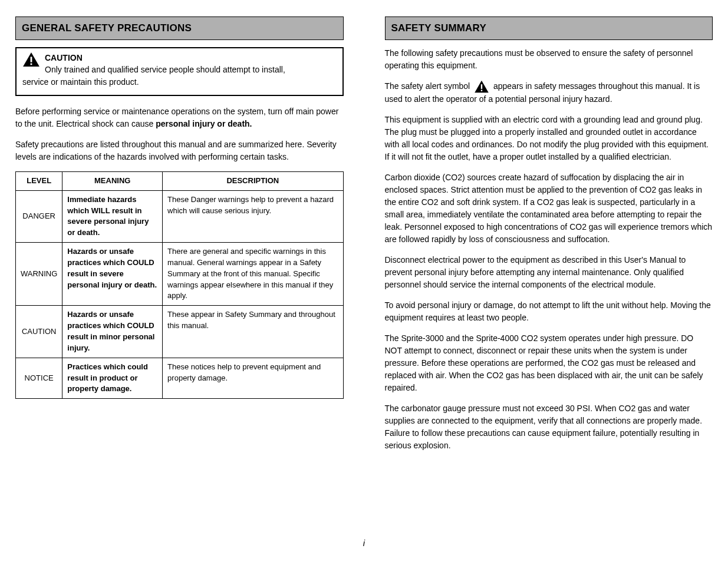 This screenshot has height=562, width=728. Describe the element at coordinates (180, 216) in the screenshot. I see `table-row: DANGER Immediate hazards which WILL resu…` at that location.